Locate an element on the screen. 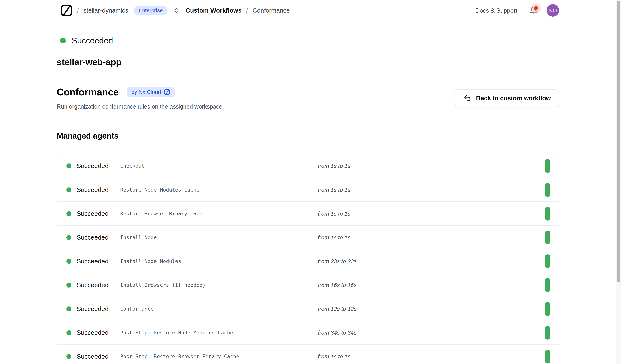 This screenshot has width=621, height=364. workflow-description: Run organization conformance rules on th… is located at coordinates (140, 107).